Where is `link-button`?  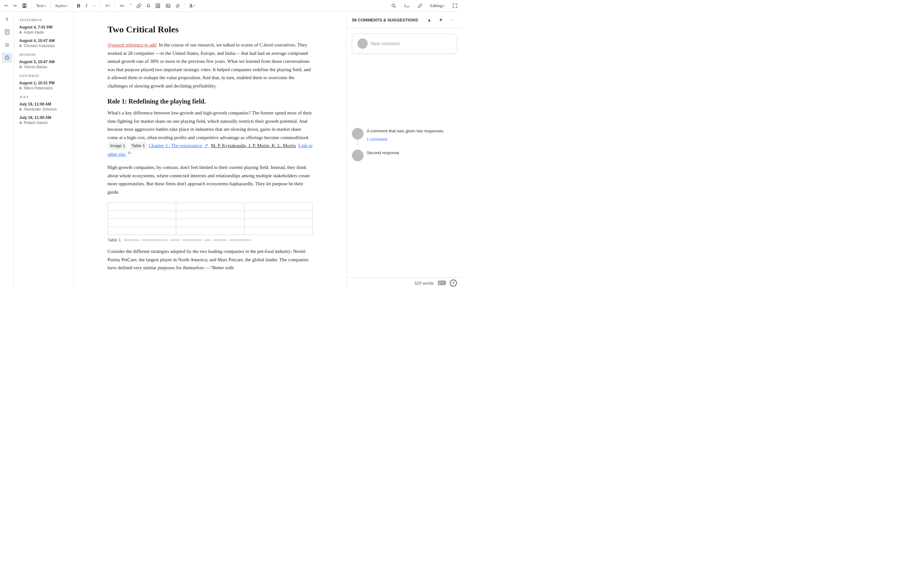
link-button is located at coordinates (139, 6).